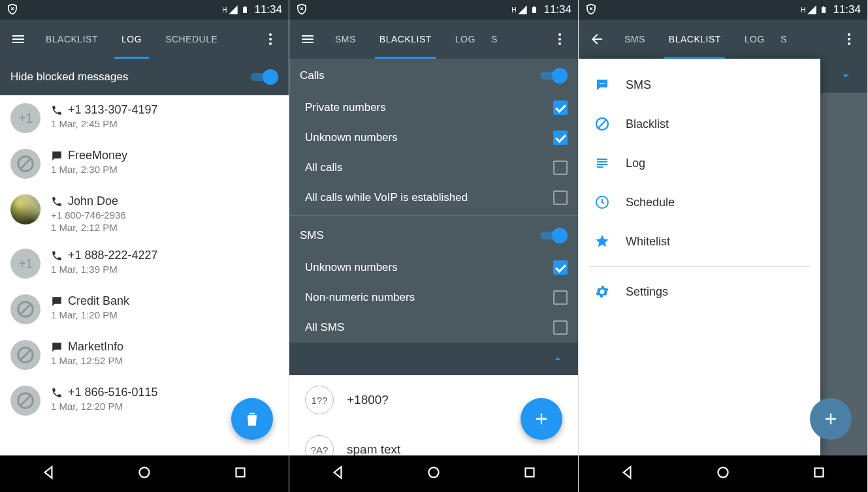 This screenshot has width=868, height=492. What do you see at coordinates (57, 393) in the screenshot?
I see `phone-icon` at bounding box center [57, 393].